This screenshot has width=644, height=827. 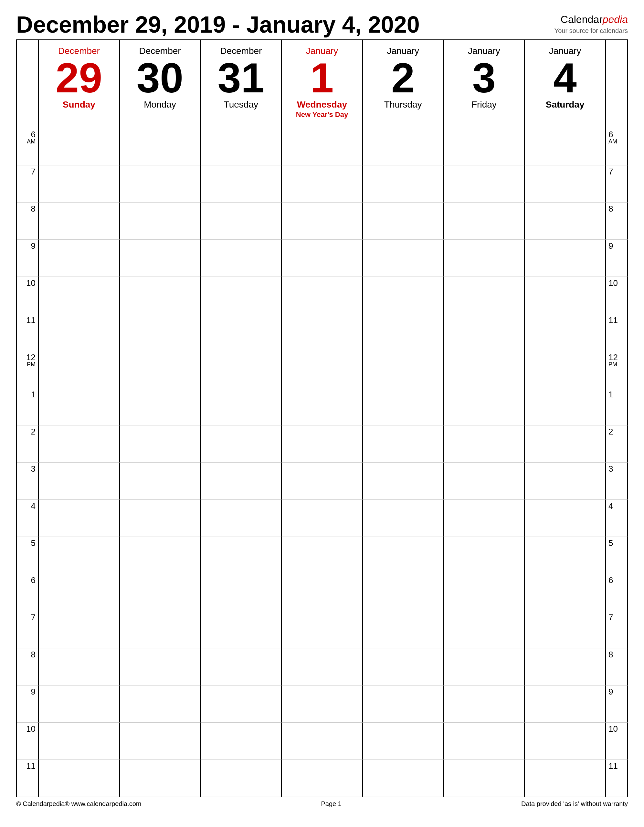 What do you see at coordinates (241, 295) in the screenshot?
I see `event-cell-row4-day2` at bounding box center [241, 295].